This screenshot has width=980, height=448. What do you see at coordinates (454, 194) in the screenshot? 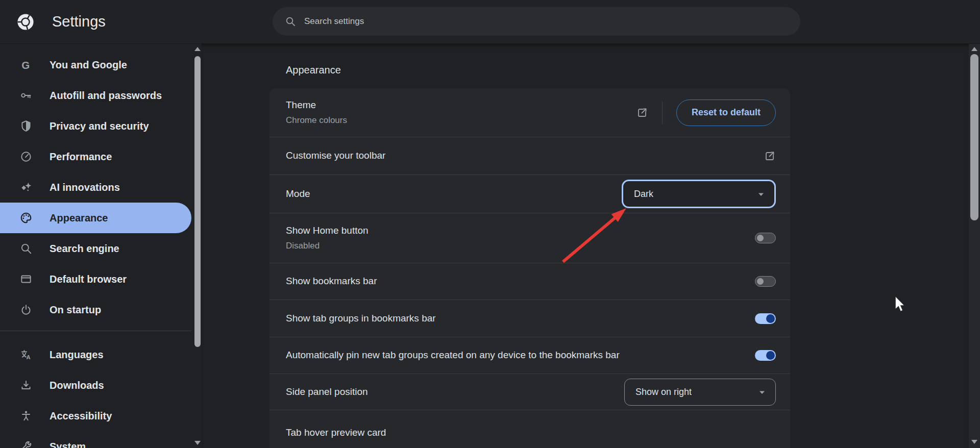
I see `row-title: Mode` at bounding box center [454, 194].